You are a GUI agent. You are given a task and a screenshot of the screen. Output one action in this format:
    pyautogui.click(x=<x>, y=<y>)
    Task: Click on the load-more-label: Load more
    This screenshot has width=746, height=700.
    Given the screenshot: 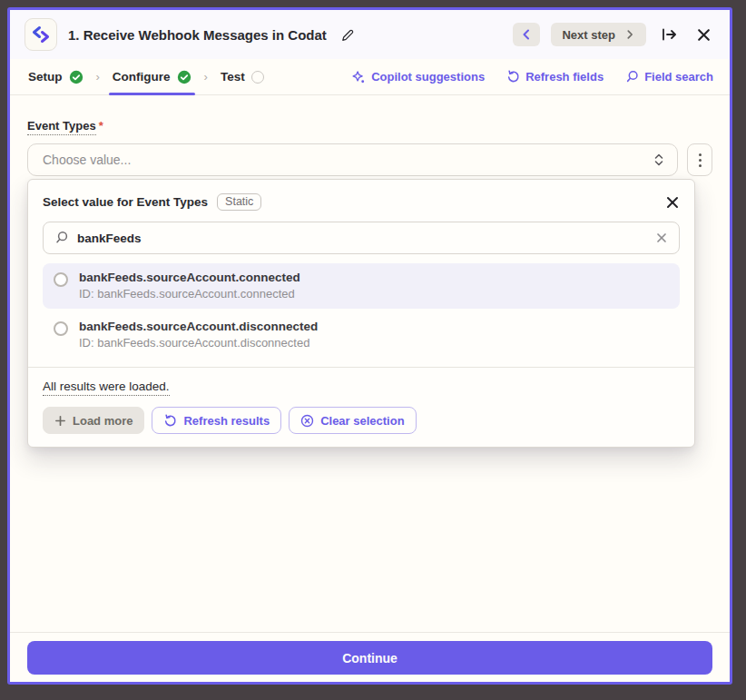 What is the action you would take?
    pyautogui.click(x=103, y=421)
    